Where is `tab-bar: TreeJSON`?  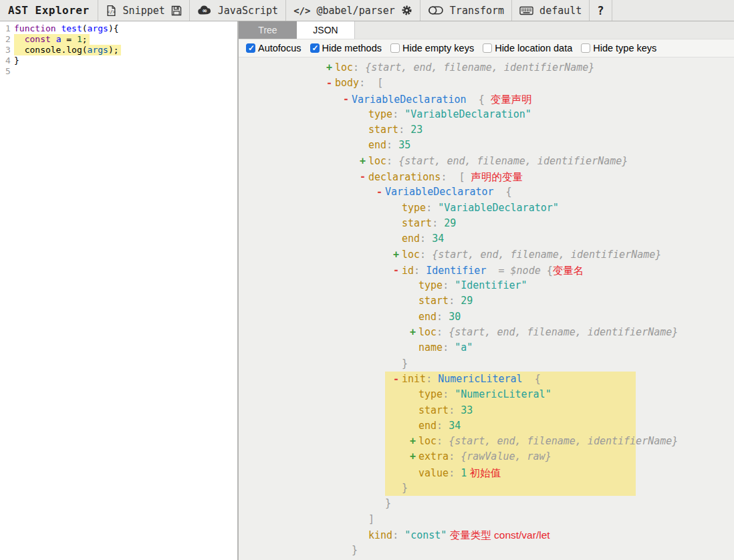 tab-bar: TreeJSON is located at coordinates (487, 31).